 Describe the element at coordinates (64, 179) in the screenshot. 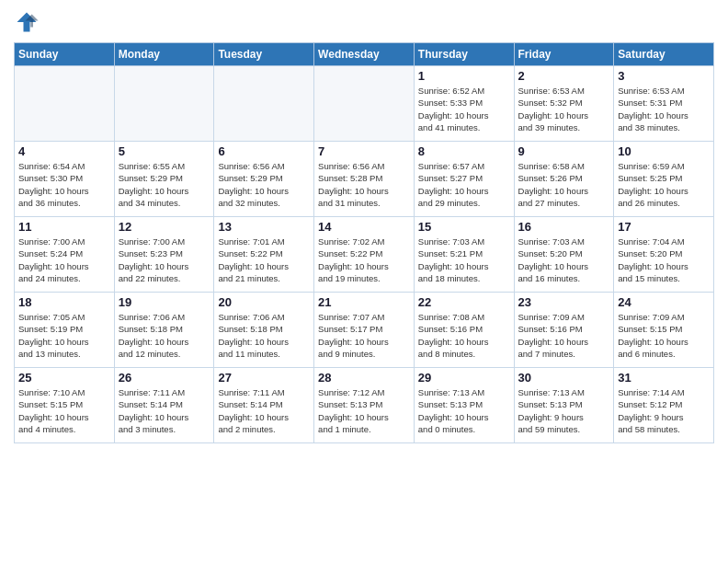

I see `calendar-cell: 4Sunrise: 6:54 AM Sunset: 5:30 PM Daylig…` at that location.